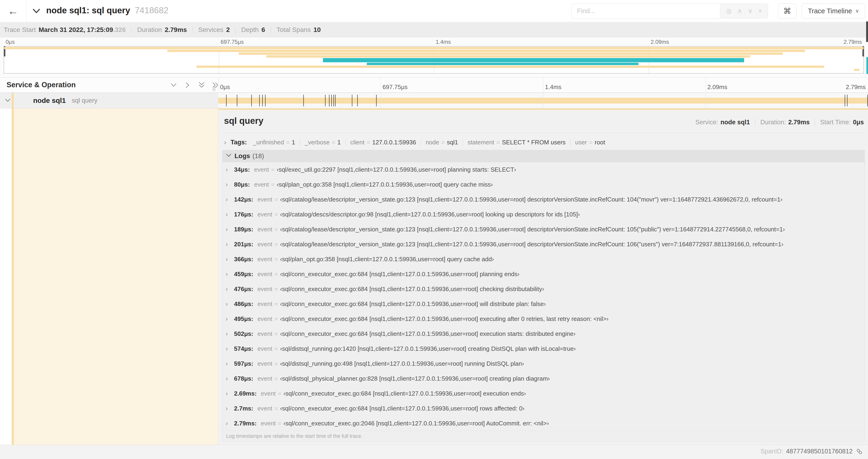 Image resolution: width=868 pixels, height=459 pixels. Describe the element at coordinates (317, 30) in the screenshot. I see `summary-value: 10` at that location.